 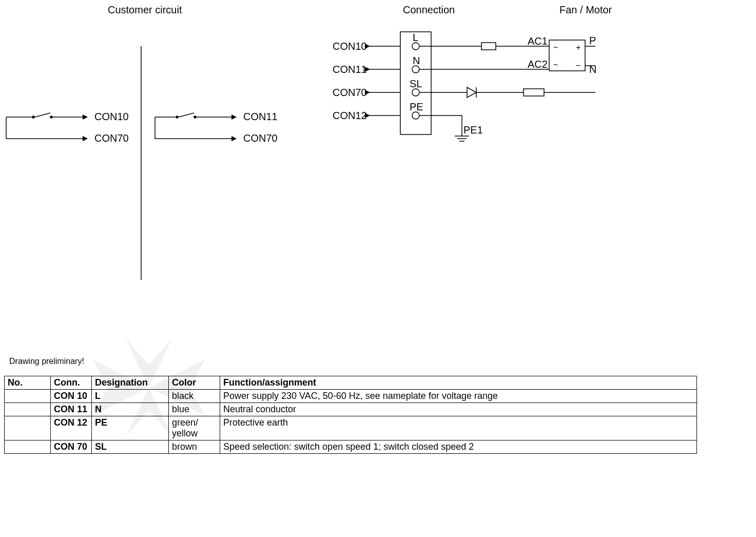 What do you see at coordinates (145, 10) in the screenshot?
I see `header-customer-circuit: Customer circuit` at bounding box center [145, 10].